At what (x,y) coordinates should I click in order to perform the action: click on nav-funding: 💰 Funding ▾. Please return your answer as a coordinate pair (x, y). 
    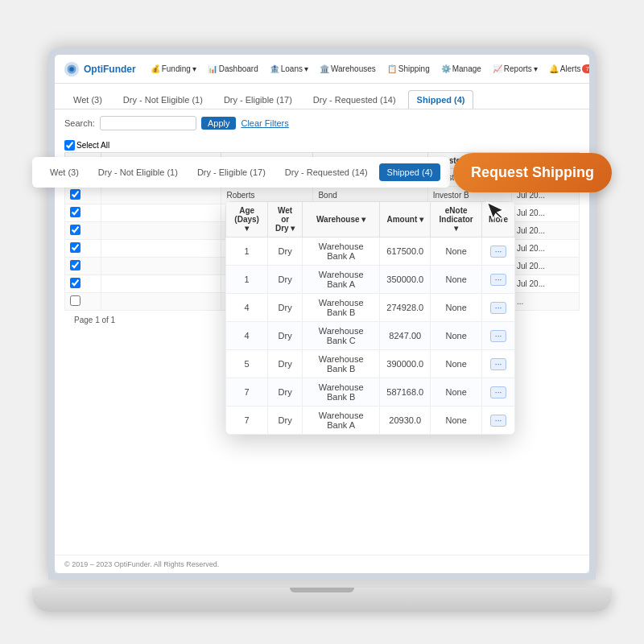
    Looking at the image, I should click on (174, 69).